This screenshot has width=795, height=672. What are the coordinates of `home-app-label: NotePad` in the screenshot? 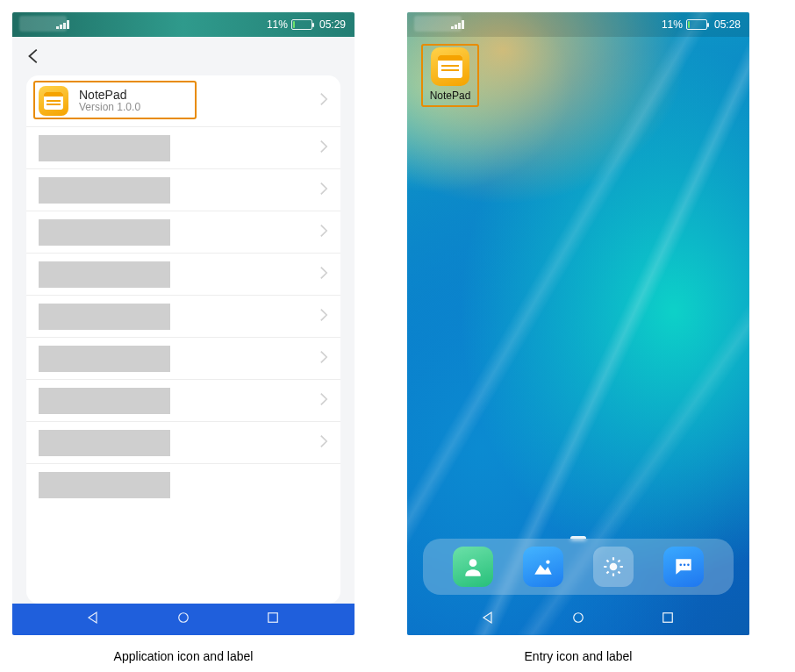 It's located at (451, 96).